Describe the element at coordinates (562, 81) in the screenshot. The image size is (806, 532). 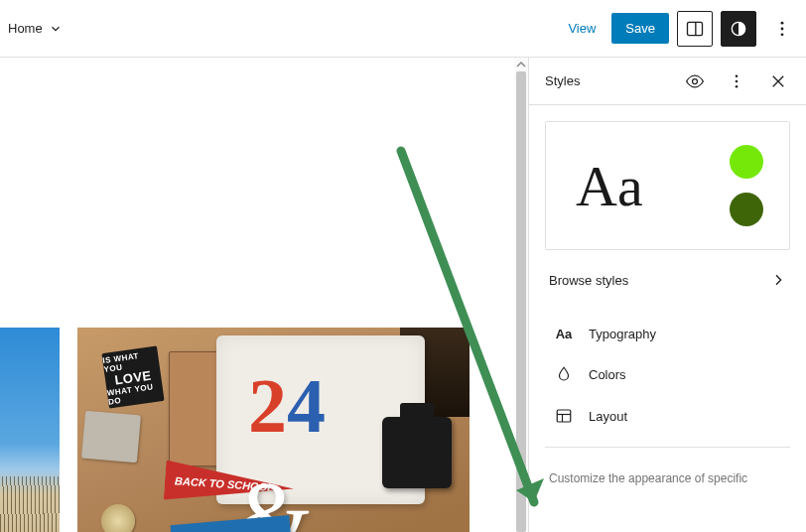
I see `panel-title: Styles` at that location.